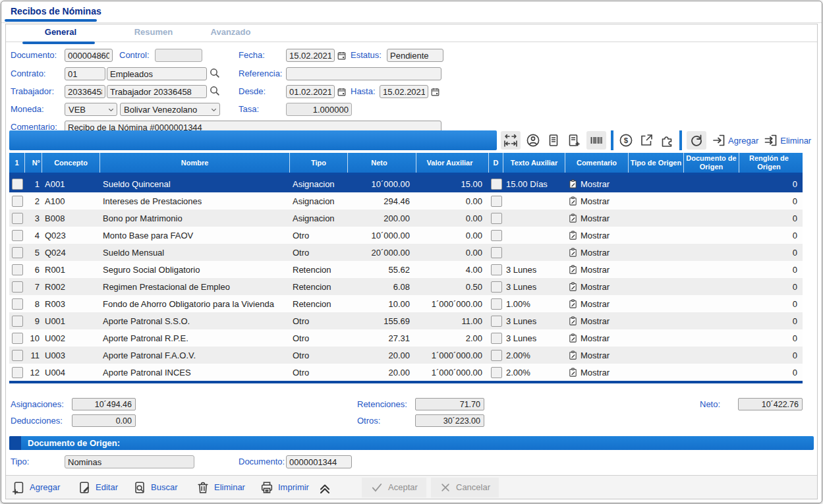  I want to click on col-header-comentario: Comentario, so click(597, 163).